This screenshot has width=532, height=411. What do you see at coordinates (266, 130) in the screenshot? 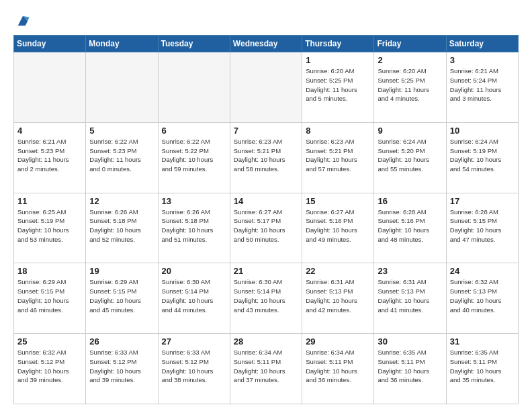
I see `day-number: 7` at bounding box center [266, 130].